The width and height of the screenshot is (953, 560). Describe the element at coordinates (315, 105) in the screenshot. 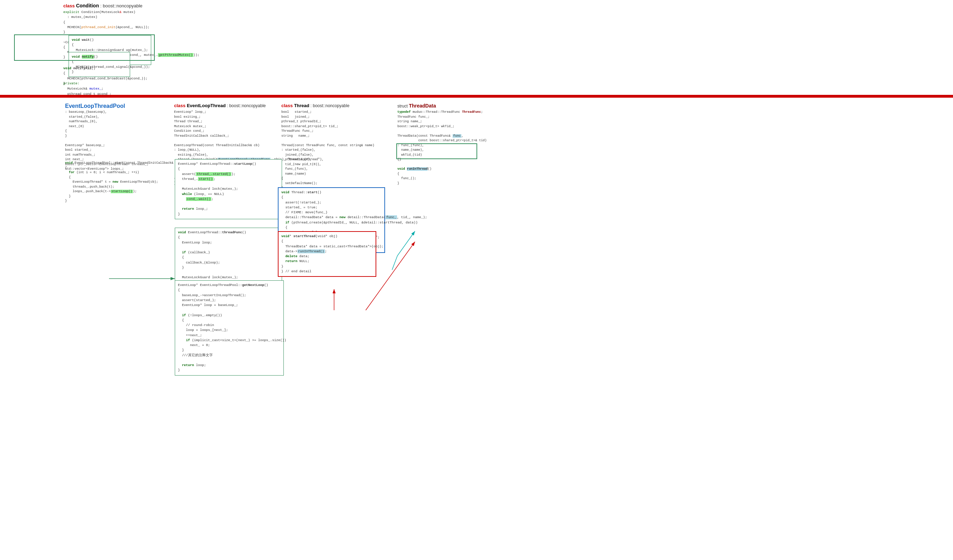

I see `thread-class-title: class Thread : boost::noncopyable` at that location.